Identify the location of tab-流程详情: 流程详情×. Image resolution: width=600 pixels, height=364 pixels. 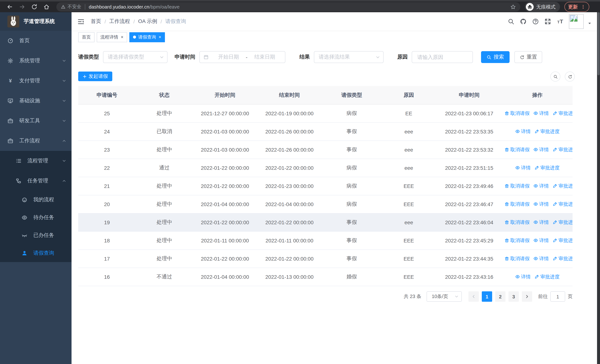
(112, 37).